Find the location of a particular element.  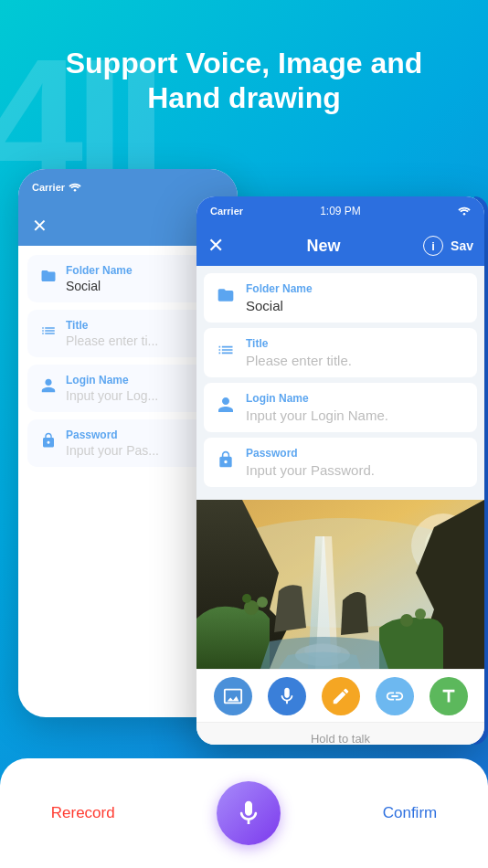

toolbar-draw-button is located at coordinates (341, 696).